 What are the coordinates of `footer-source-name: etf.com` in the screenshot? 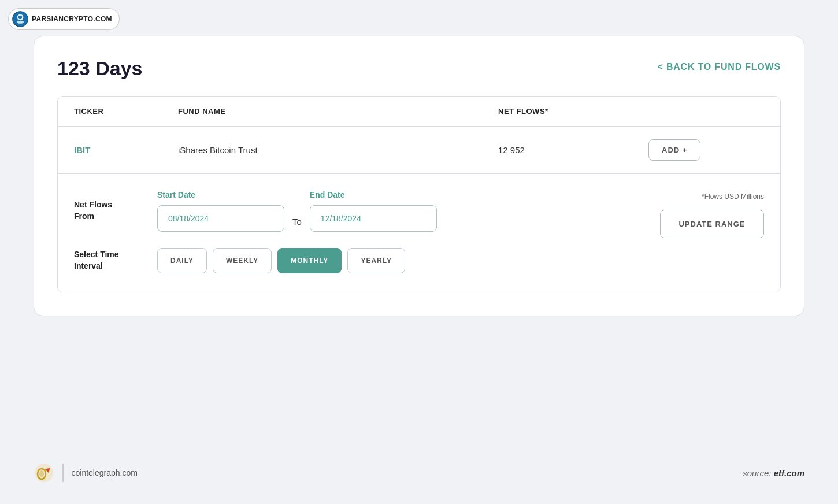 It's located at (789, 473).